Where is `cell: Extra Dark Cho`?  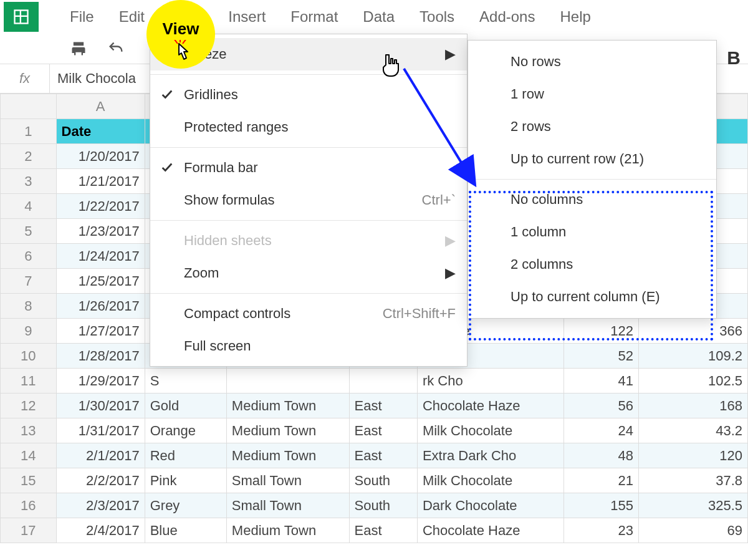
cell: Extra Dark Cho is located at coordinates (490, 456).